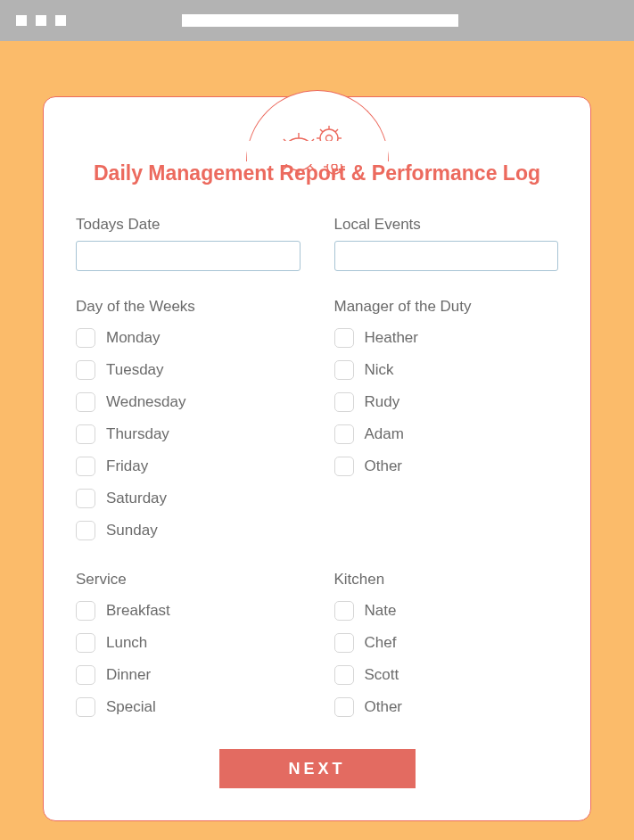 The width and height of the screenshot is (634, 840). I want to click on days-label: Day of the Weeks, so click(188, 307).